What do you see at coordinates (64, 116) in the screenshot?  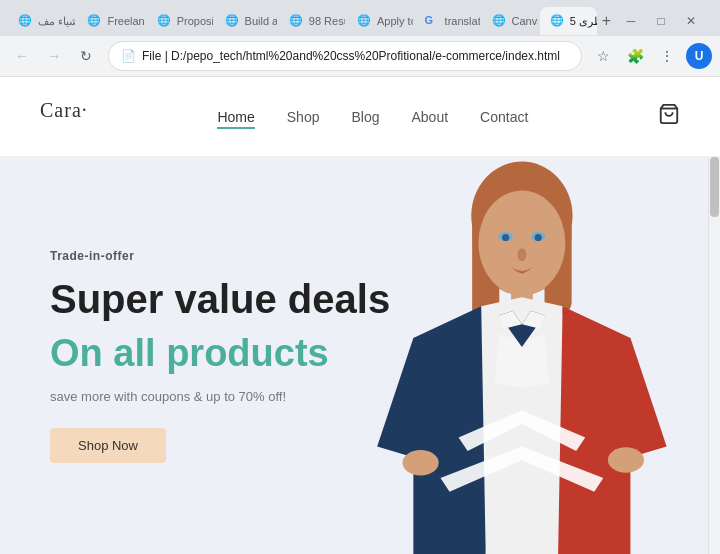 I see `brand-logo: Cara·` at bounding box center [64, 116].